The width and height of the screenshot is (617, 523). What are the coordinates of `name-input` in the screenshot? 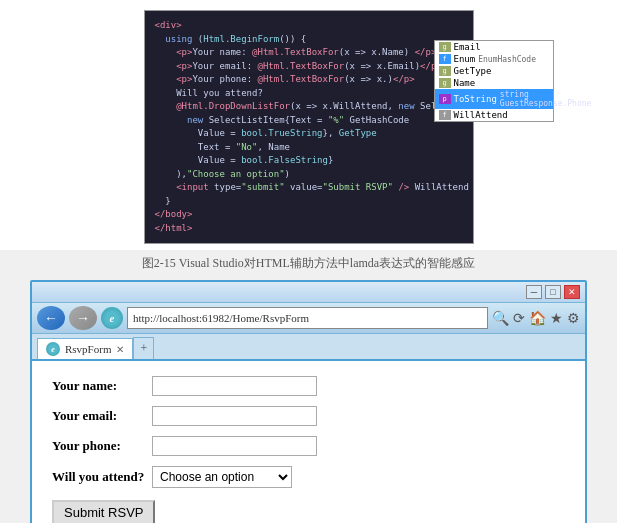 It's located at (234, 386).